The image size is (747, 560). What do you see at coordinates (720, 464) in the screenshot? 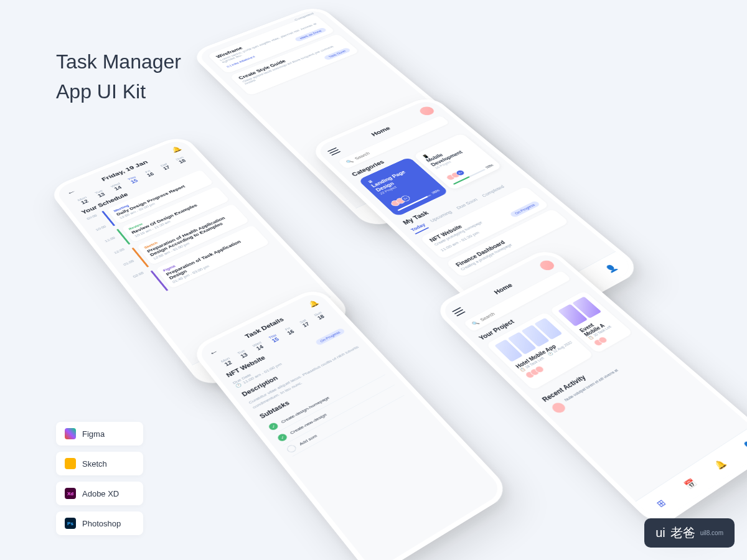
I see `nav-bell-icon: 🔔` at bounding box center [720, 464].